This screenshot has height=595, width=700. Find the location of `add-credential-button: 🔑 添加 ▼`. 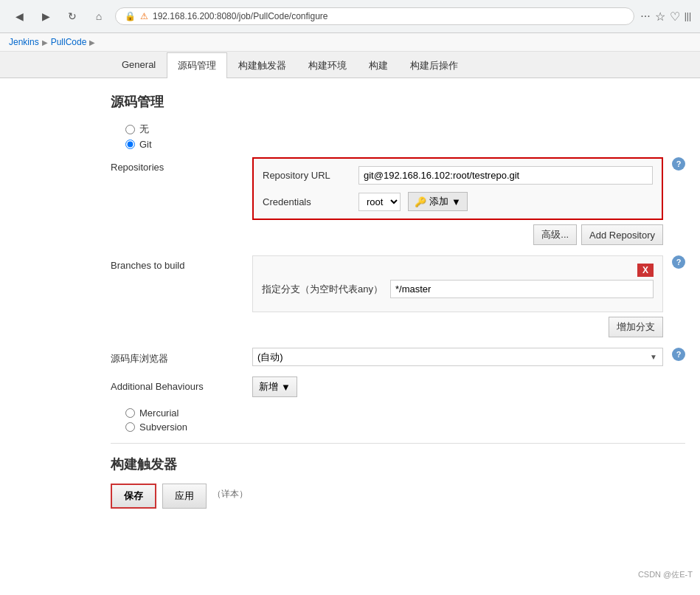

add-credential-button: 🔑 添加 ▼ is located at coordinates (438, 202).